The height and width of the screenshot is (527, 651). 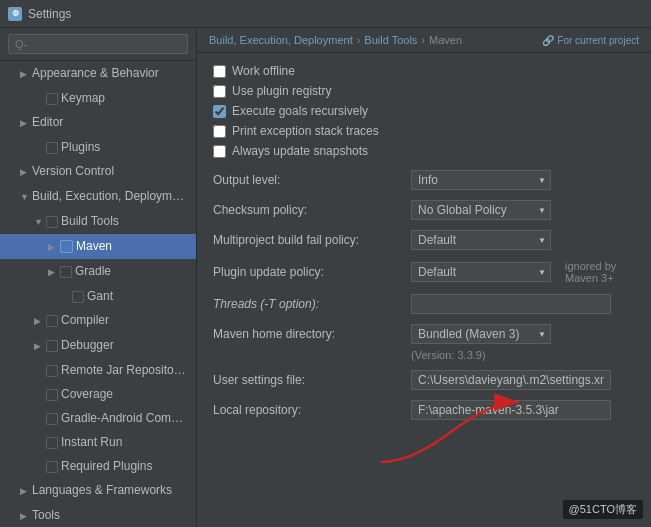 I want to click on sidebar-item-plugins: Plugins, so click(x=98, y=147).